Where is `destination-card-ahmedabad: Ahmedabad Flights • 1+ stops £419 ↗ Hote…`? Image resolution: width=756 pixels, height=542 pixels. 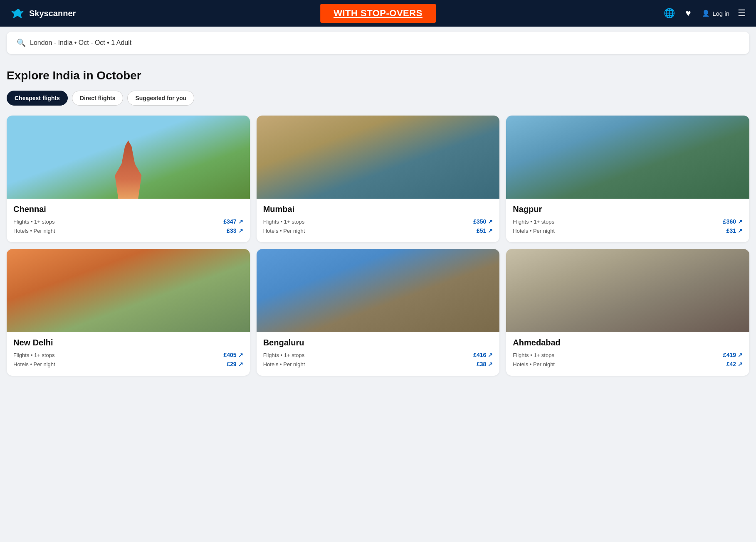 destination-card-ahmedabad: Ahmedabad Flights • 1+ stops £419 ↗ Hote… is located at coordinates (628, 313).